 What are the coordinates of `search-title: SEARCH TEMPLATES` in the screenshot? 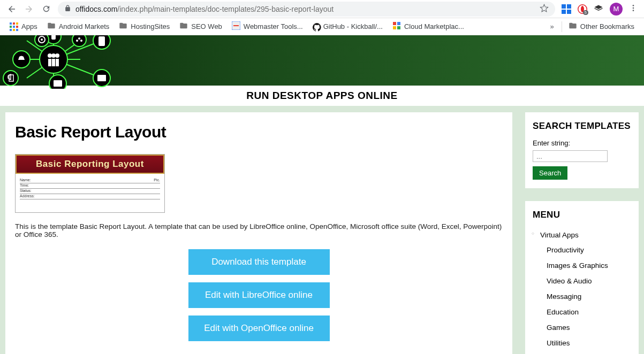 It's located at (582, 126).